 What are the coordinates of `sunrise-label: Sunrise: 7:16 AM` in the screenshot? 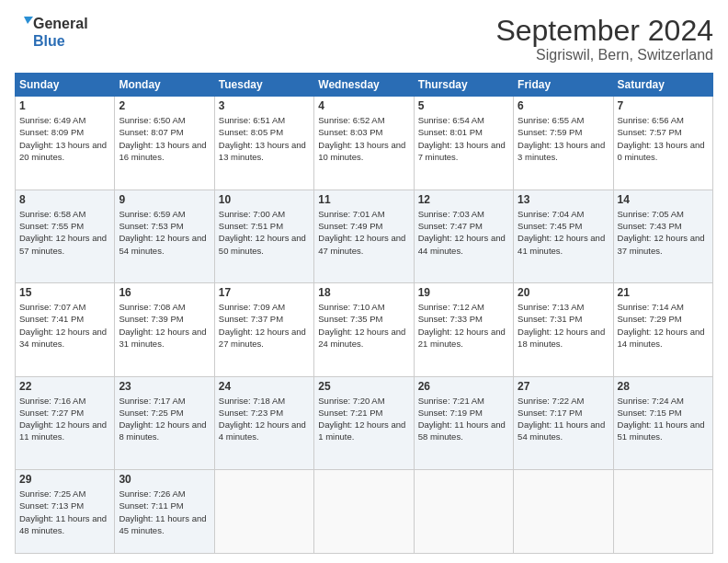 It's located at (52, 401).